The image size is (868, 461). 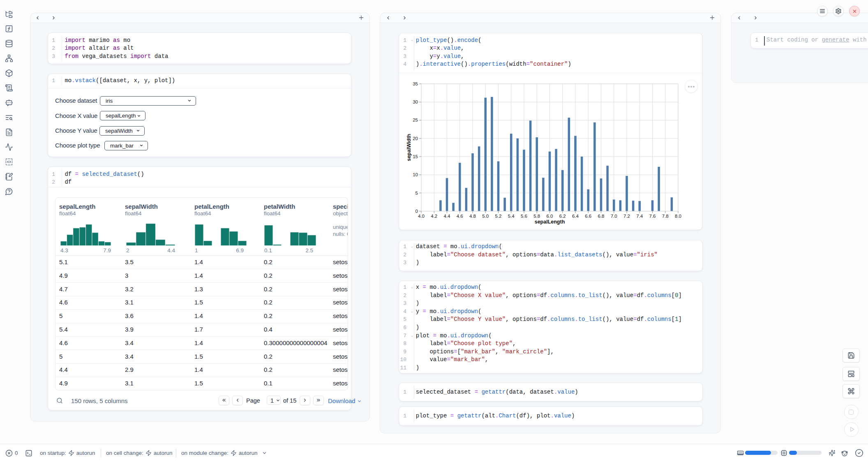 What do you see at coordinates (537, 216) in the screenshot?
I see `svg-text: 5.8` at bounding box center [537, 216].